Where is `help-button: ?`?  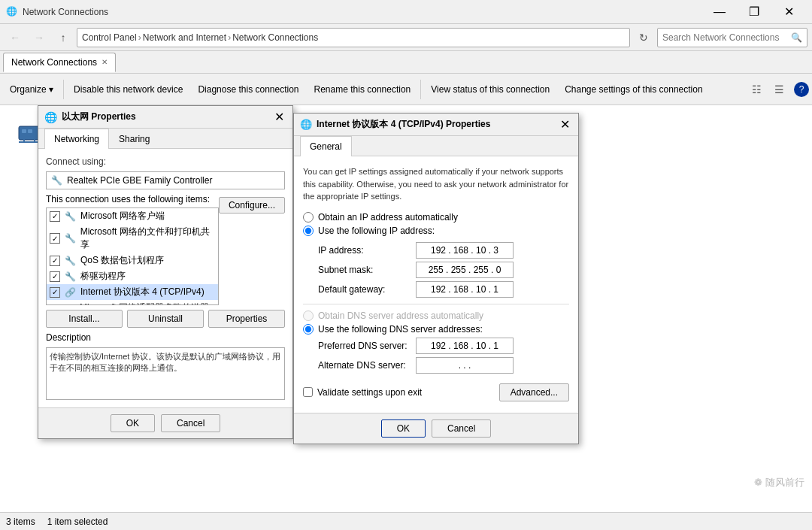 help-button: ? is located at coordinates (801, 89).